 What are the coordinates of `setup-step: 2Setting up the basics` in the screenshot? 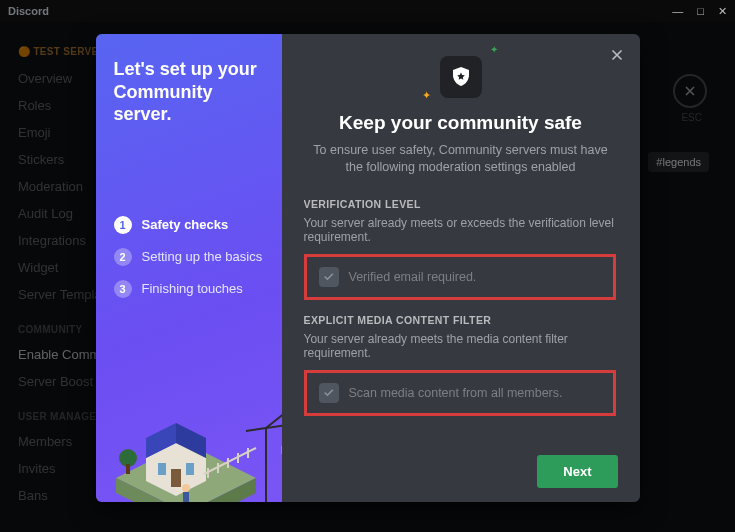 It's located at (189, 257).